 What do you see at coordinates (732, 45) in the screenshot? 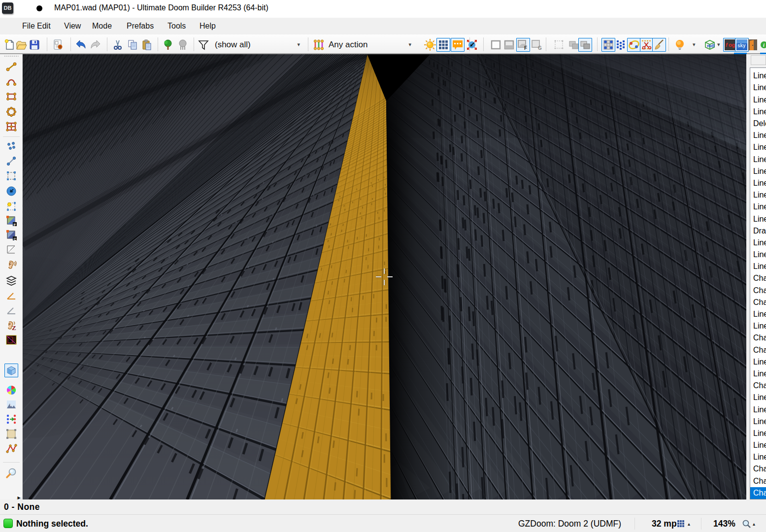
I see `svg-text: og` at bounding box center [732, 45].